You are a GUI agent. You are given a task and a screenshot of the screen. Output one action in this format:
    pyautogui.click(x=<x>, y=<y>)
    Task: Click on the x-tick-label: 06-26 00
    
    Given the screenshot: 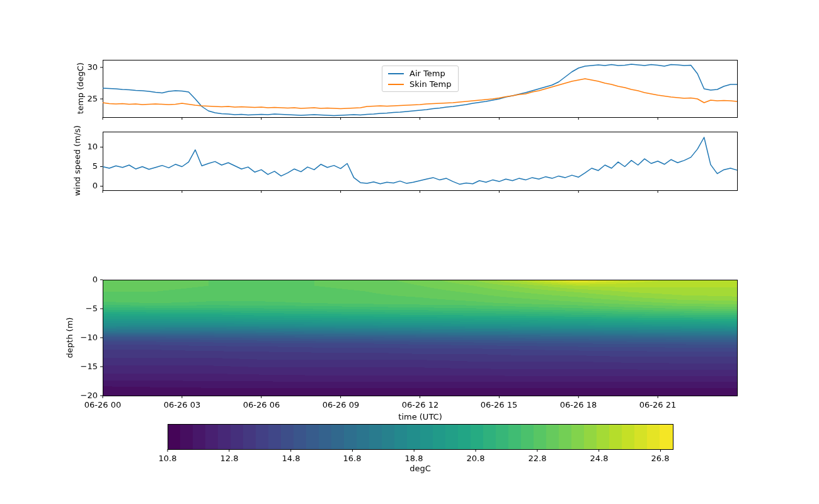 What is the action you would take?
    pyautogui.click(x=103, y=405)
    